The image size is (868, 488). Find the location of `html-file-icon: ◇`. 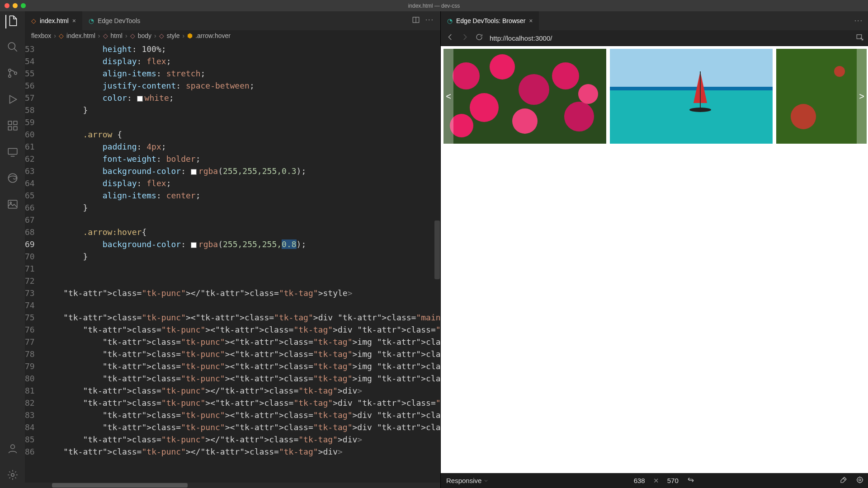

html-file-icon: ◇ is located at coordinates (33, 21).